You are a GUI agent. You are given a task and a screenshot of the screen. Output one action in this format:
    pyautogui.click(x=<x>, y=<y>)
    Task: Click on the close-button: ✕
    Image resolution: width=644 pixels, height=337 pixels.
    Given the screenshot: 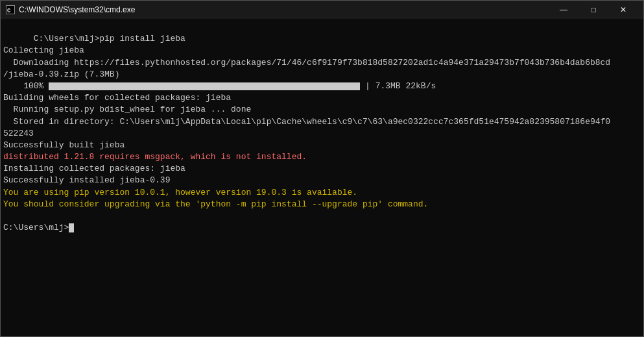 What is the action you would take?
    pyautogui.click(x=623, y=10)
    